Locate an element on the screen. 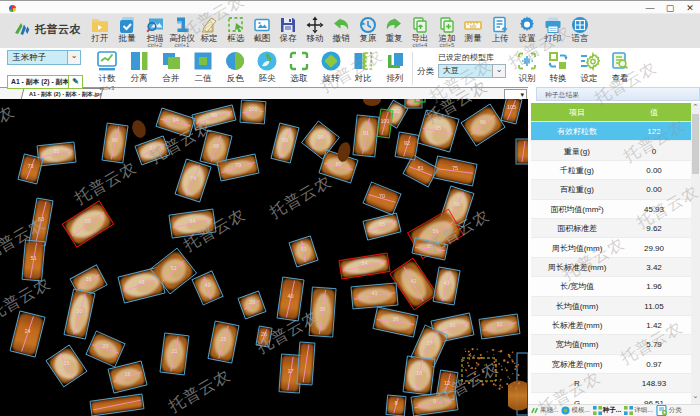 This screenshot has height=416, width=700. svg-text: 105 is located at coordinates (512, 107).